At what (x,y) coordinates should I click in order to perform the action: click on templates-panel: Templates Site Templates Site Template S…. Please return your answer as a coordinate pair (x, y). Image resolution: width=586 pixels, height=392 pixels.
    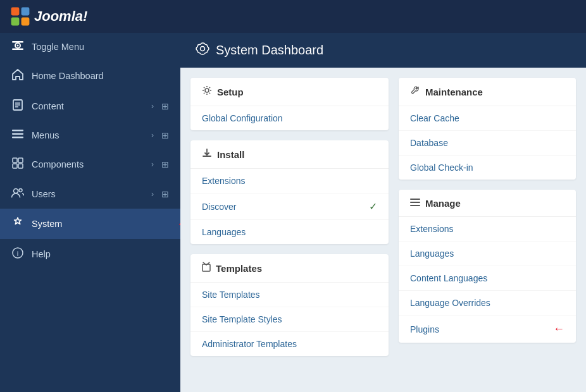
    Looking at the image, I should click on (290, 305).